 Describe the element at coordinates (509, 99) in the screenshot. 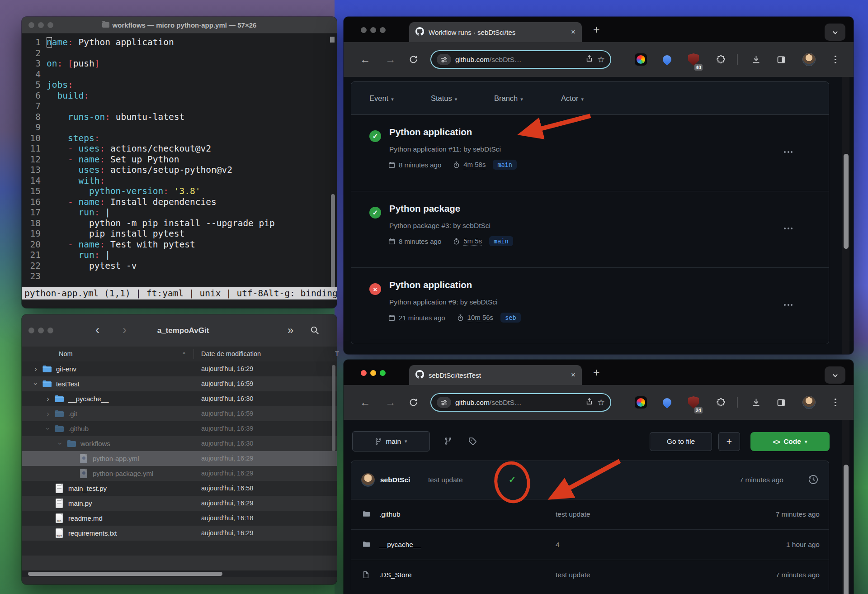

I see `filter-branch: Branch▾` at that location.